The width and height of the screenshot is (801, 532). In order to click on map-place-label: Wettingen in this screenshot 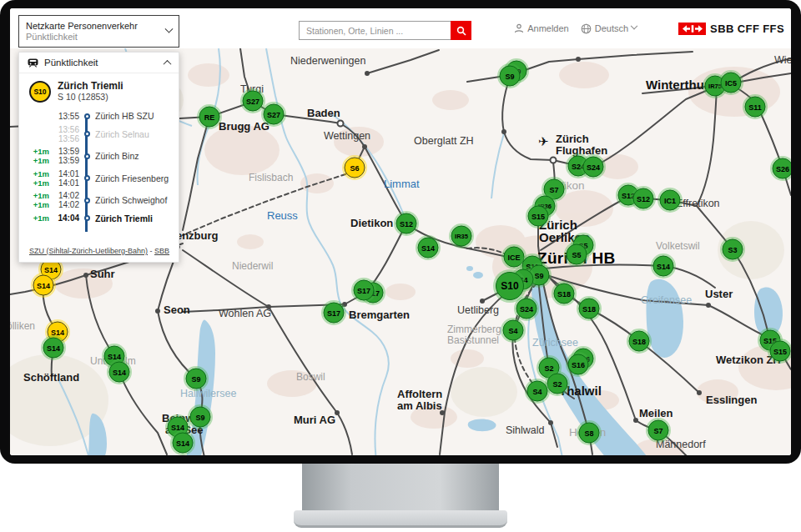, I will do `click(347, 136)`.